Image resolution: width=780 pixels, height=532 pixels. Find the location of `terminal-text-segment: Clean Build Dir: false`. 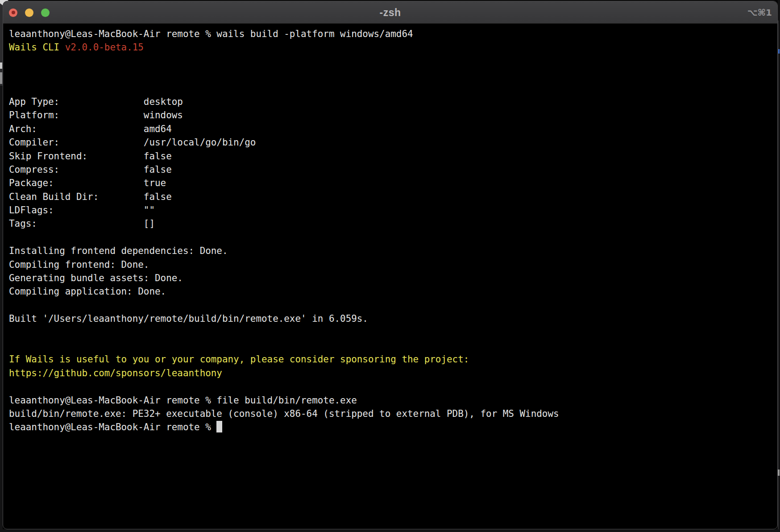

terminal-text-segment: Clean Build Dir: false is located at coordinates (90, 197).